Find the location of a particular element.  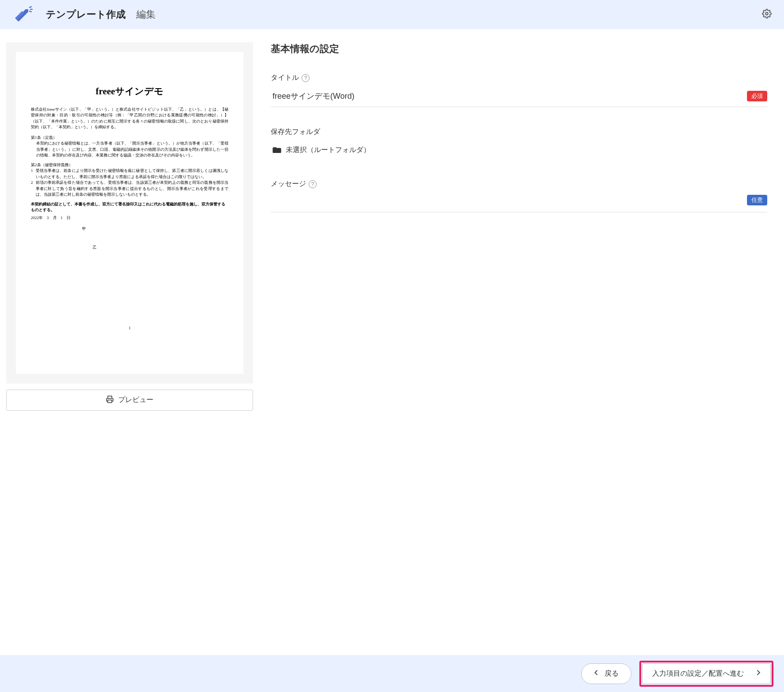

message-form-group: メッセージ ? 任意 is located at coordinates (519, 196).